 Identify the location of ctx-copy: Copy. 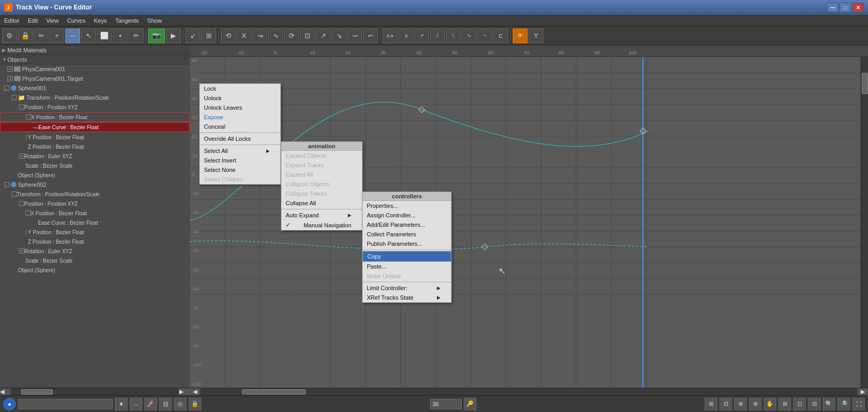
(407, 256).